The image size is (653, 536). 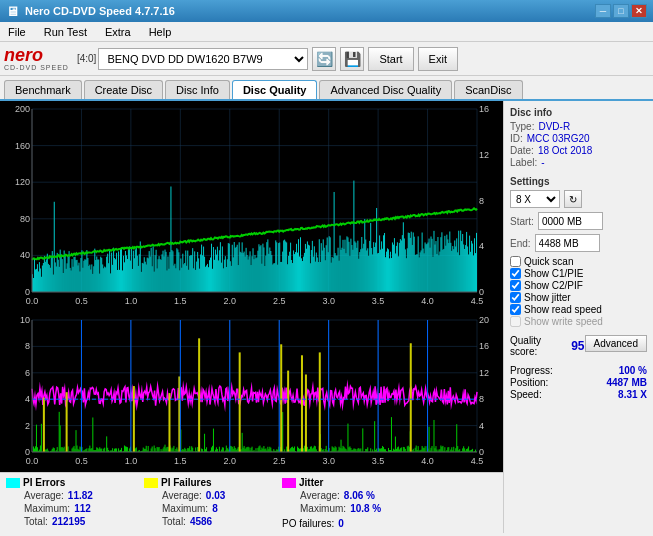 What do you see at coordinates (621, 11) in the screenshot?
I see `maximize-button: □` at bounding box center [621, 11].